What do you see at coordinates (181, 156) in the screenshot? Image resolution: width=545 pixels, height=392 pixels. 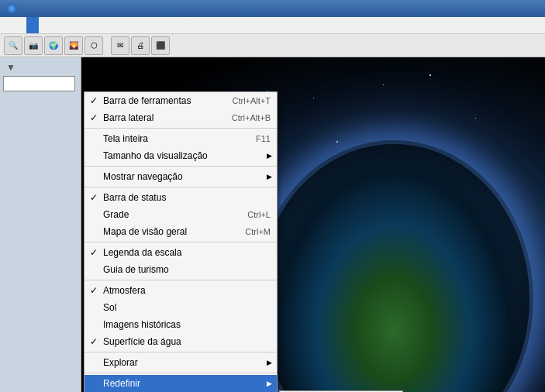 I see `menu-tamanho-visualizacao: Tamanho da visualização` at bounding box center [181, 156].